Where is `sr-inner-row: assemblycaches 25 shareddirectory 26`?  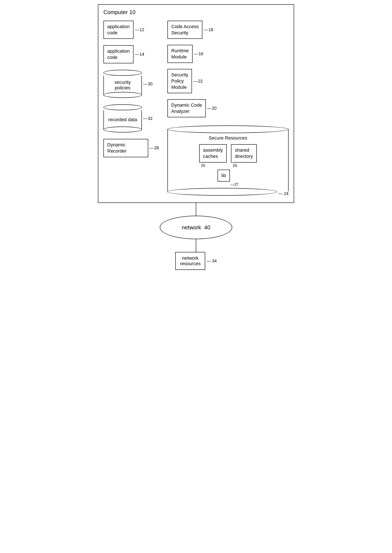
sr-inner-row: assemblycaches 25 shareddirectory 26 is located at coordinates (228, 156).